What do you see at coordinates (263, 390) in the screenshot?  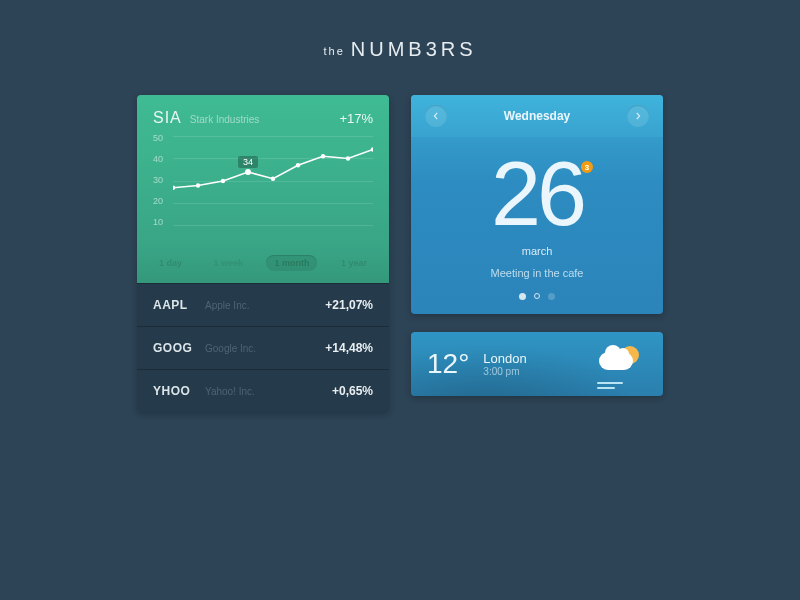 I see `list-item: YHOO Yahoo! Inc. +0,65%` at bounding box center [263, 390].